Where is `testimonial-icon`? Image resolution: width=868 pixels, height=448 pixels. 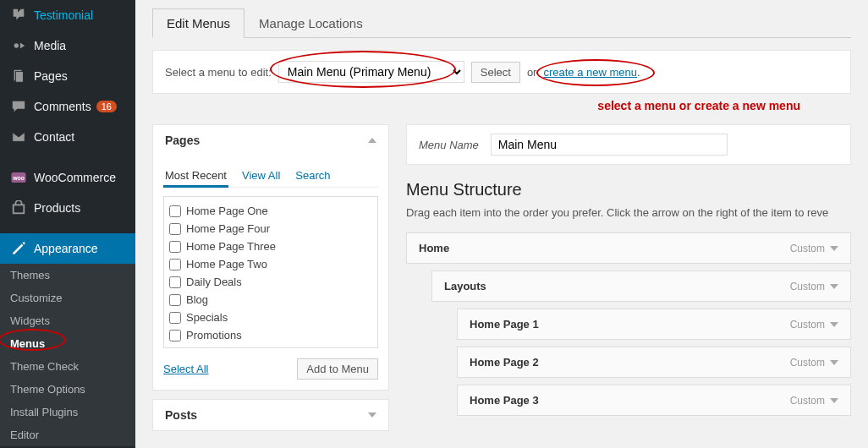
testimonial-icon is located at coordinates (19, 15).